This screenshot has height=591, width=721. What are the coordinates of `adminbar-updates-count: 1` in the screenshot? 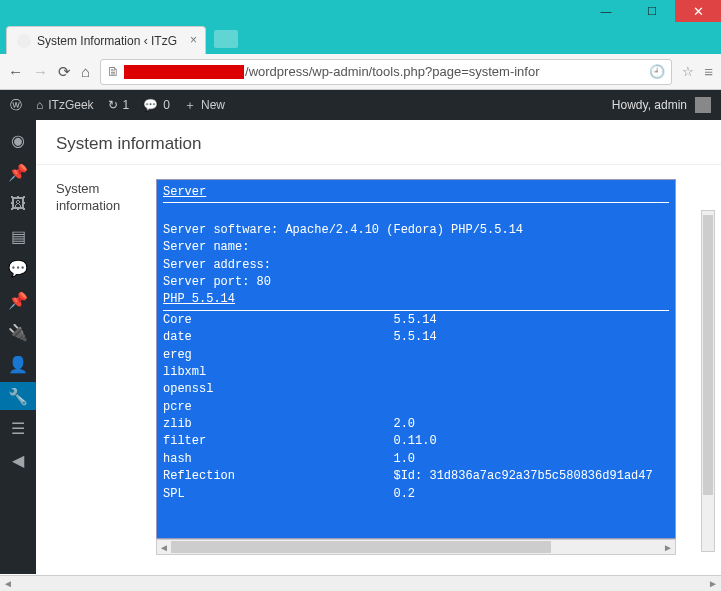 It's located at (126, 105).